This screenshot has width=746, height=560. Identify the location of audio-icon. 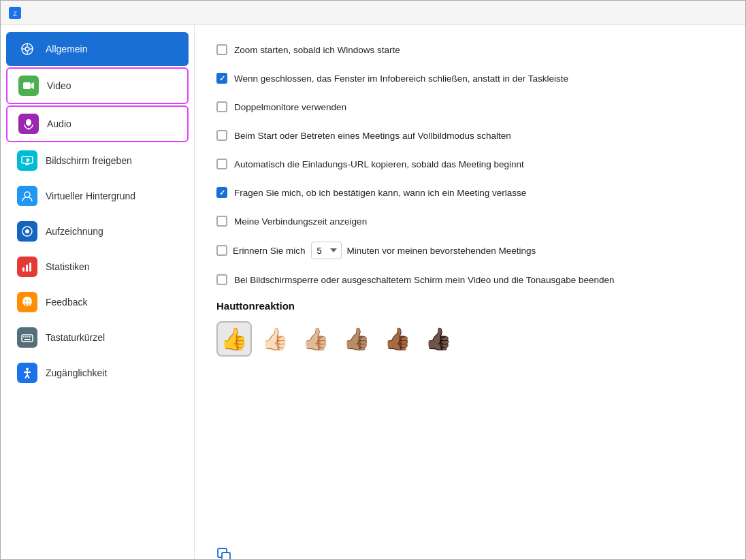
(29, 124).